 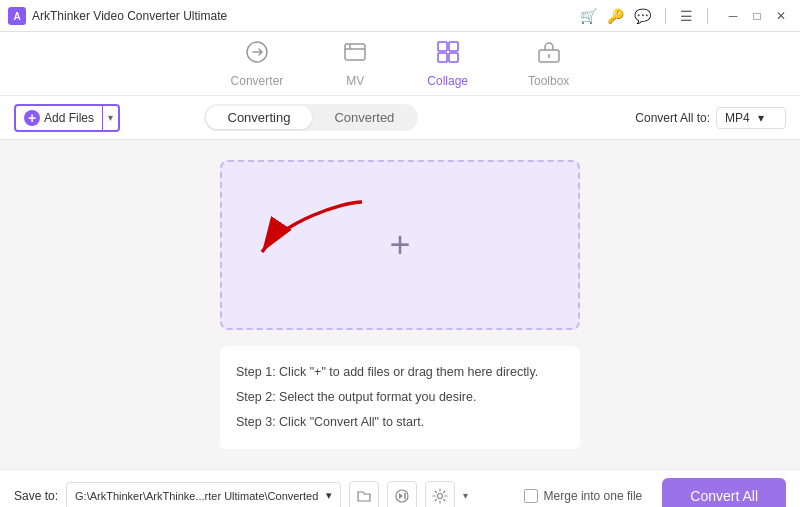 What do you see at coordinates (616, 16) in the screenshot?
I see `key-icon: 🔑` at bounding box center [616, 16].